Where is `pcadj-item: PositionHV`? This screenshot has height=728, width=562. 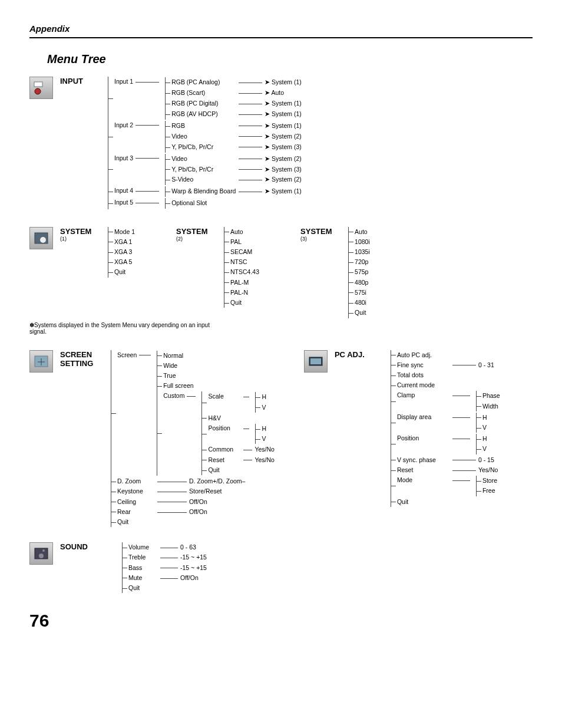
pcadj-item: PositionHV is located at coordinates (449, 444).